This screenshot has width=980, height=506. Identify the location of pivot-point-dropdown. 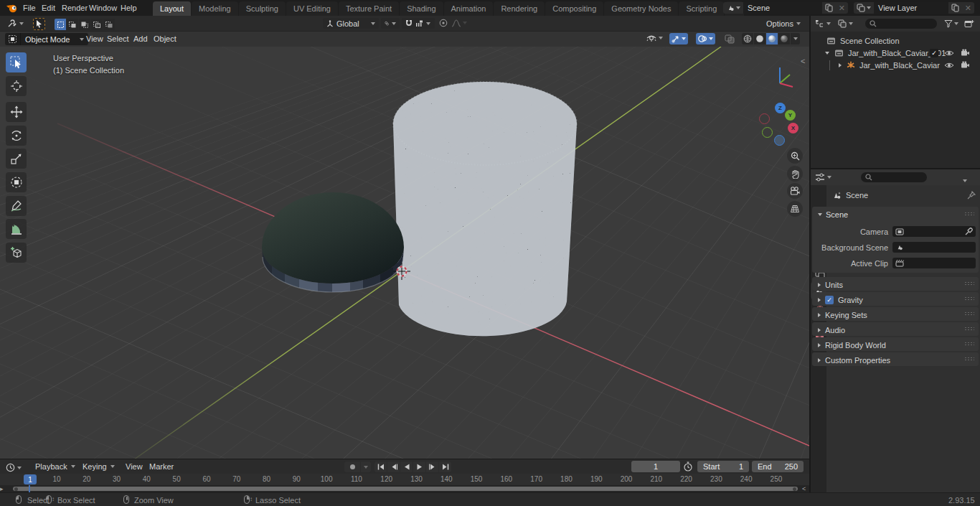
(390, 23).